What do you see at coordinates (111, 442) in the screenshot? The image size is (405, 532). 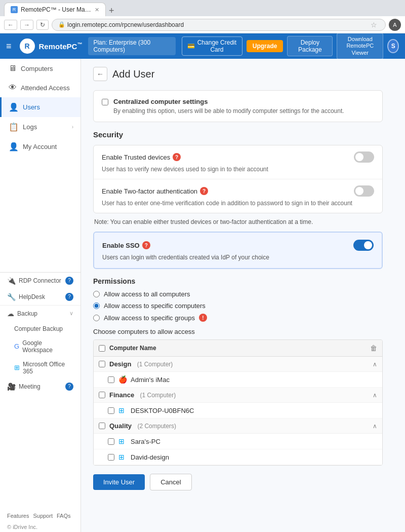 I see `saras-pc-checkbox` at bounding box center [111, 442].